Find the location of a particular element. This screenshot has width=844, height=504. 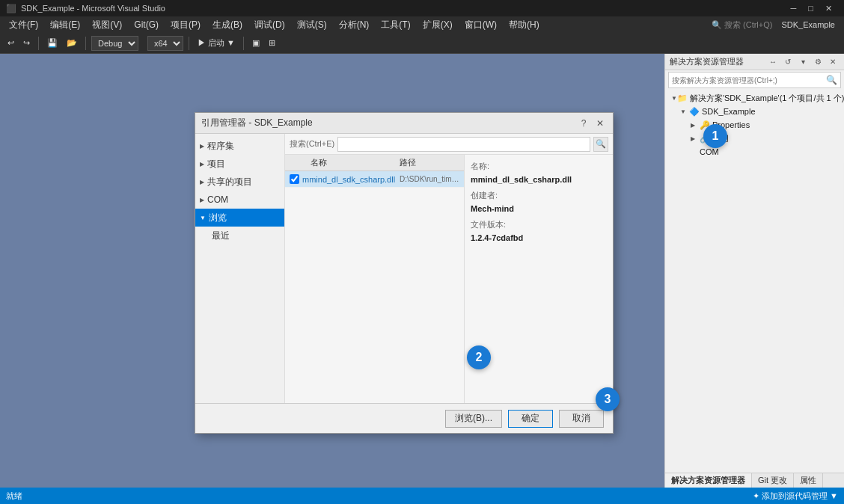

menu-item-project: 项目(P) is located at coordinates (186, 25).